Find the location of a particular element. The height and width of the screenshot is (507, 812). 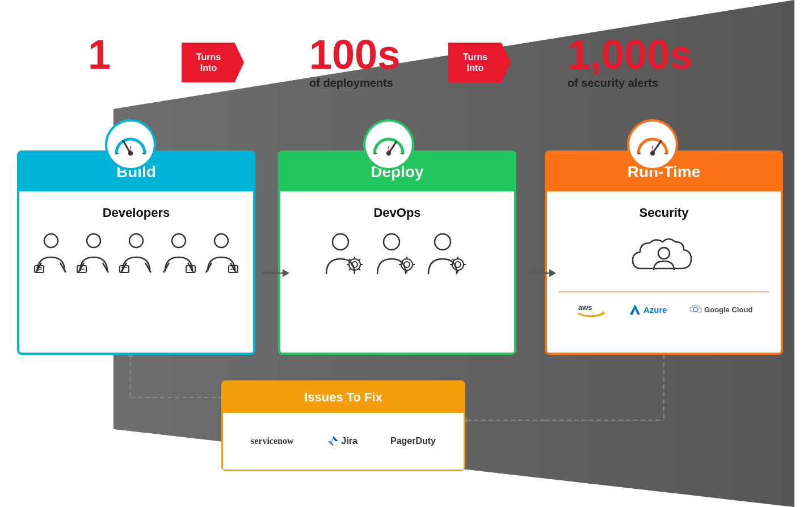

jira-logo: Jira is located at coordinates (342, 441).